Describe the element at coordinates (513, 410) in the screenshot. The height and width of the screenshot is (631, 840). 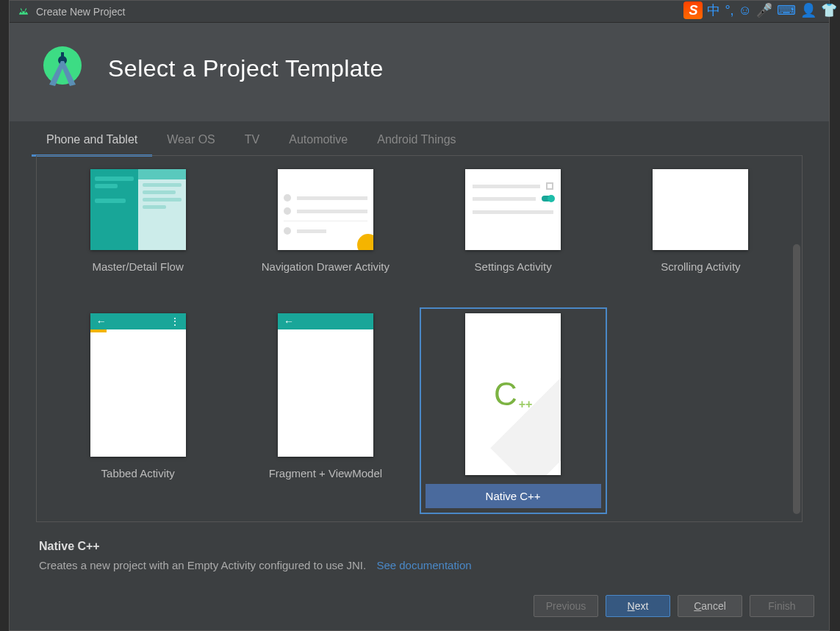
I see `template-native-cpp: C++ Native C++` at that location.